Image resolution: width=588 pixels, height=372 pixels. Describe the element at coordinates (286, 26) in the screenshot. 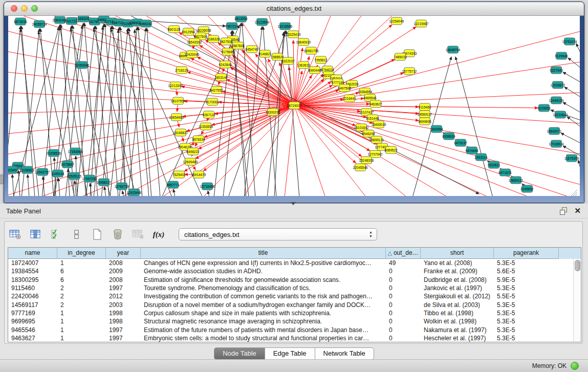

I see `network-node: 19218586` at that location.